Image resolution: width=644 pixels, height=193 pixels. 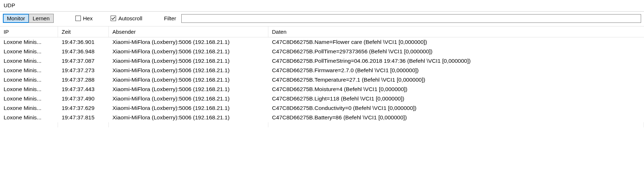 I want to click on cell-daten: C47C8D66275B.Name=Flower care (Befehl \V…, so click(x=456, y=42).